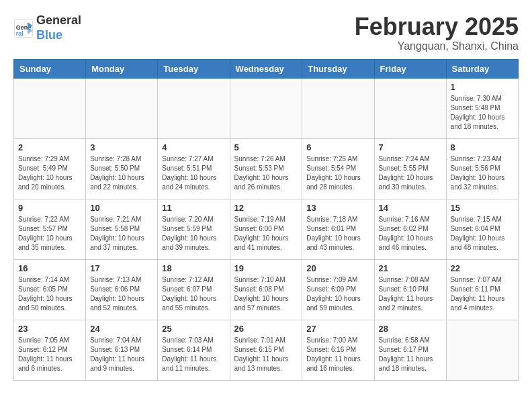 The width and height of the screenshot is (532, 411). Describe the element at coordinates (122, 329) in the screenshot. I see `day-number: 24` at that location.